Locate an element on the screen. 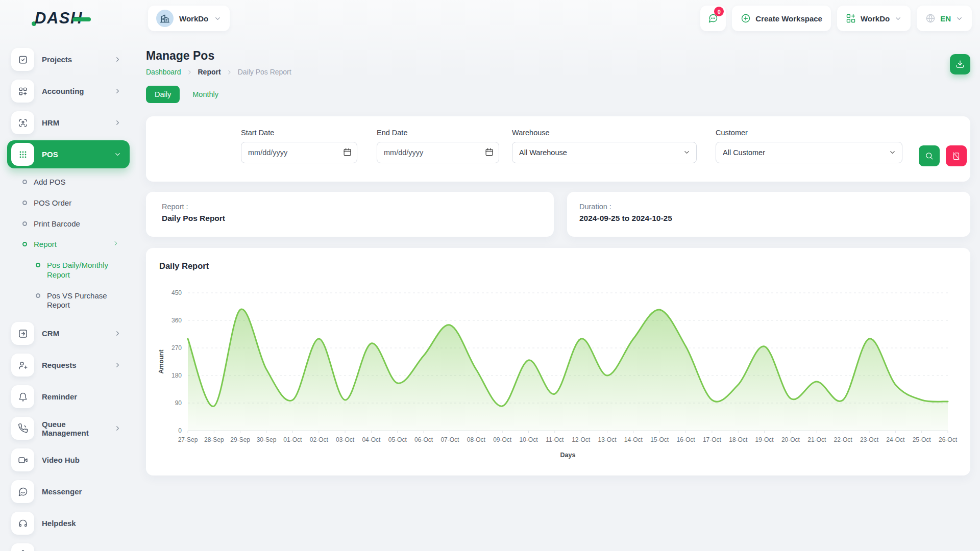 The image size is (980, 551). breadcrumb-report: Report is located at coordinates (209, 72).